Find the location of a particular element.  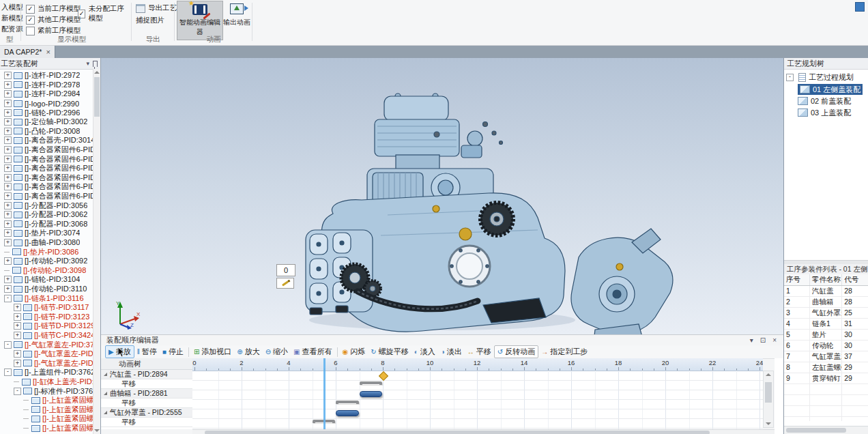

parts-table-row: 4链条131 is located at coordinates (826, 324).